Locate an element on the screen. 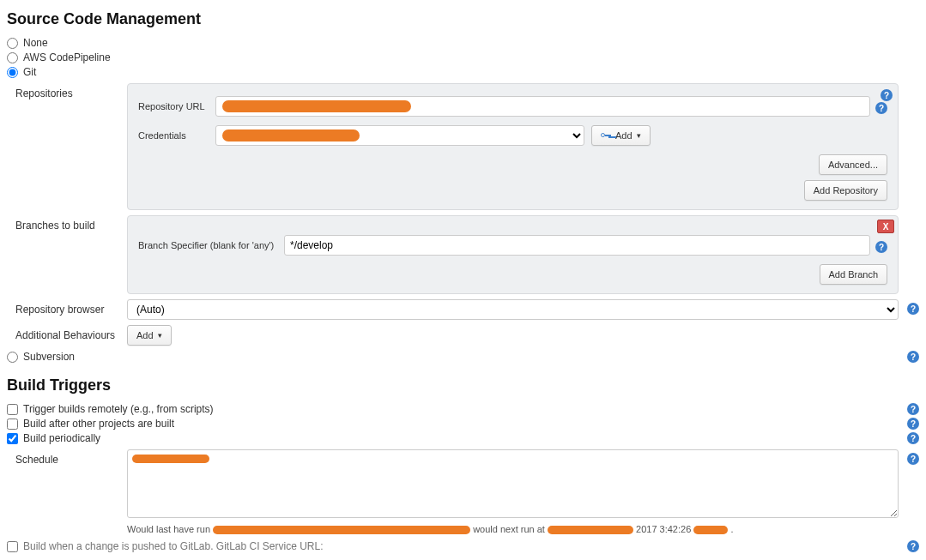 This screenshot has height=560, width=926. add-credentials-label: Add is located at coordinates (624, 135).